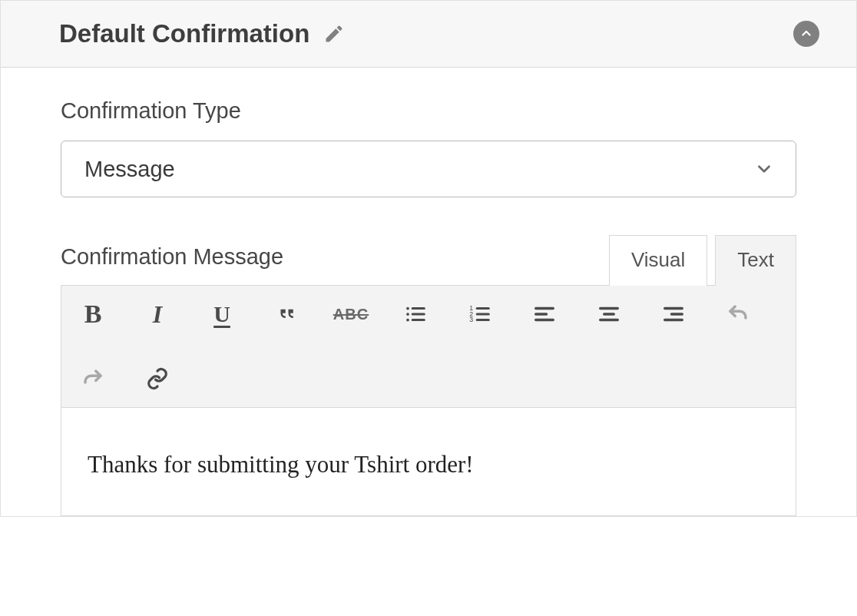 Image resolution: width=857 pixels, height=616 pixels. I want to click on link-icon, so click(157, 379).